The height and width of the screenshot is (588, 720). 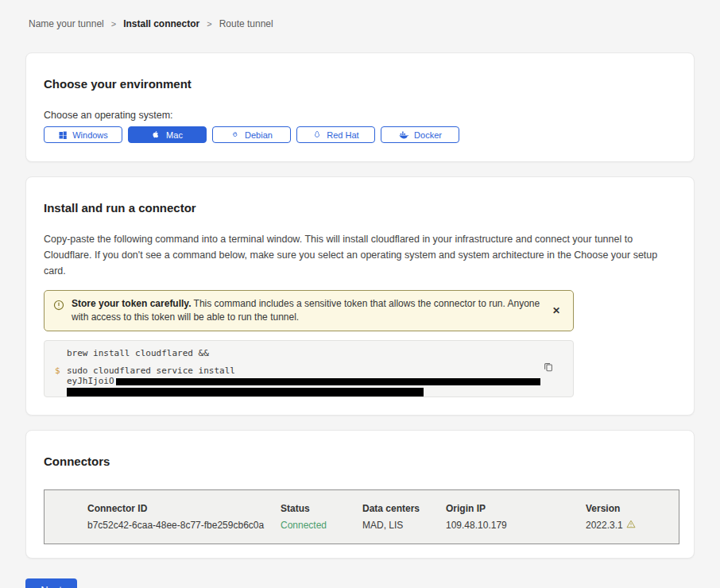 What do you see at coordinates (343, 135) in the screenshot?
I see `os-button-label: Red Hat` at bounding box center [343, 135].